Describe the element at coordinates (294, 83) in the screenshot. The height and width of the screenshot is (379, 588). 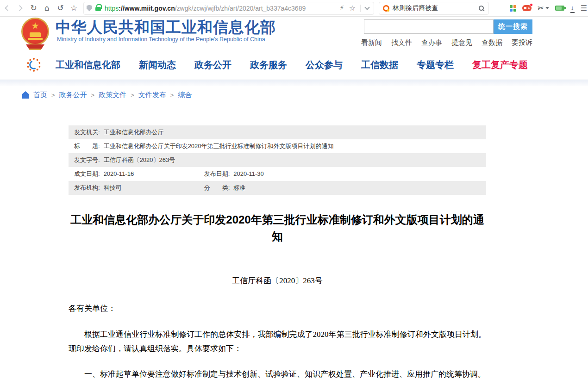
I see `header-divider-band` at that location.